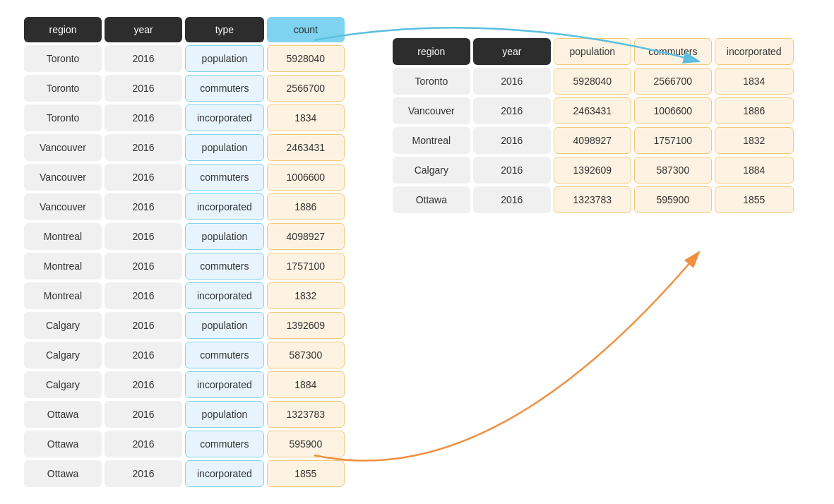 The height and width of the screenshot is (504, 834). I want to click on cell-count: 587300, so click(306, 355).